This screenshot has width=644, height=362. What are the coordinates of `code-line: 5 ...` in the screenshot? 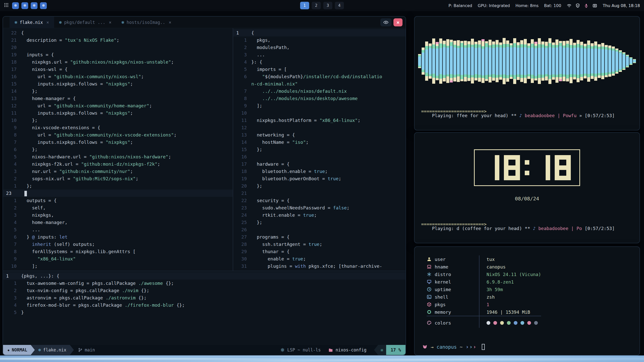 It's located at (118, 230).